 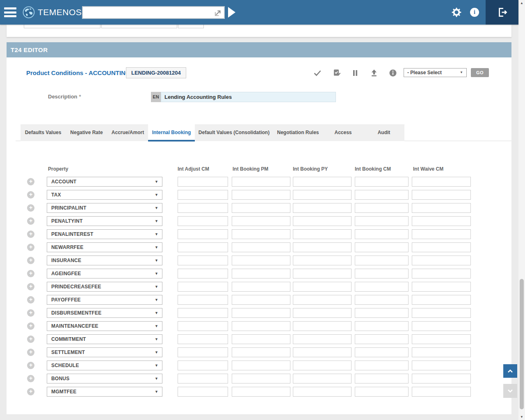 What do you see at coordinates (105, 221) in the screenshot?
I see `property-select: PENALTYINT ▼` at bounding box center [105, 221].